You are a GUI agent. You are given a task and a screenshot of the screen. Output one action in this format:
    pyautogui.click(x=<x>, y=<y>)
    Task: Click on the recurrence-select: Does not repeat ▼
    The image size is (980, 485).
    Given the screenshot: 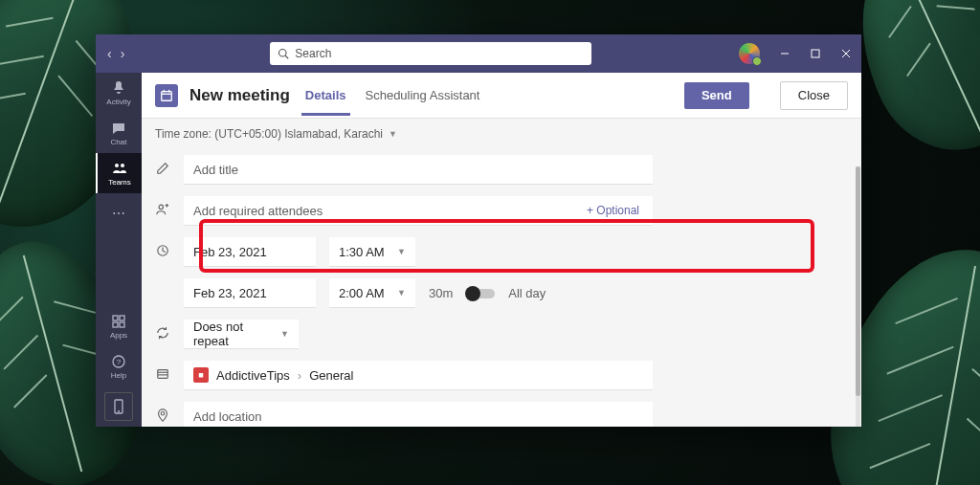 What is the action you would take?
    pyautogui.click(x=241, y=335)
    